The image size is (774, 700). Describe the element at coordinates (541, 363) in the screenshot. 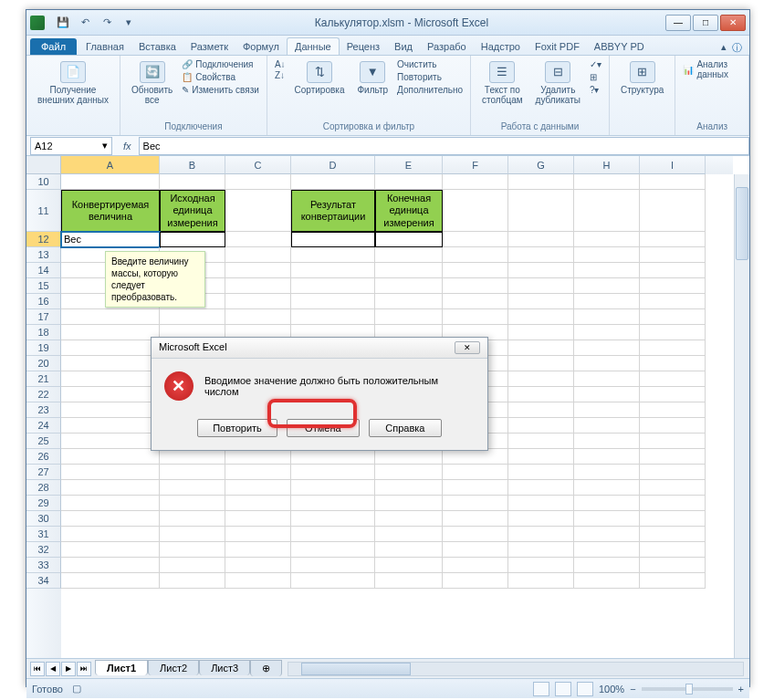

I see `cell-G20` at that location.